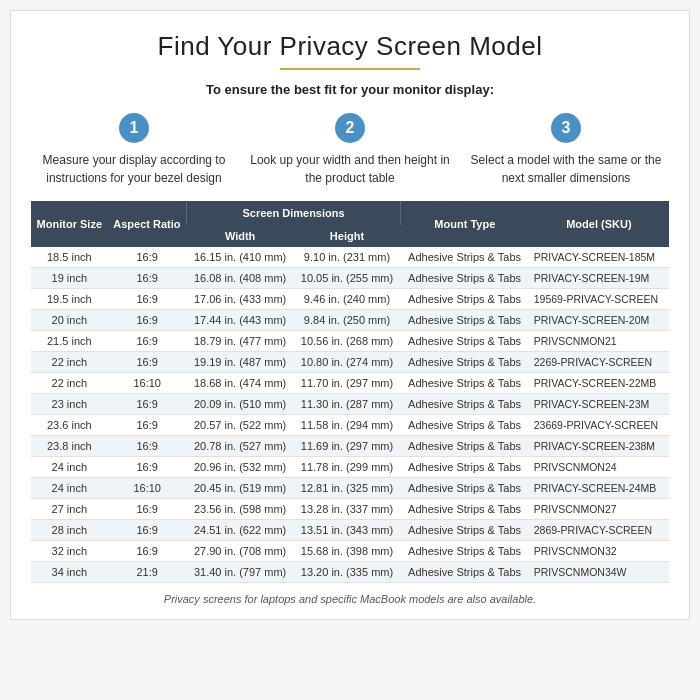  Describe the element at coordinates (348, 320) in the screenshot. I see `cell-height: 9.84 in. (250 mm)` at that location.